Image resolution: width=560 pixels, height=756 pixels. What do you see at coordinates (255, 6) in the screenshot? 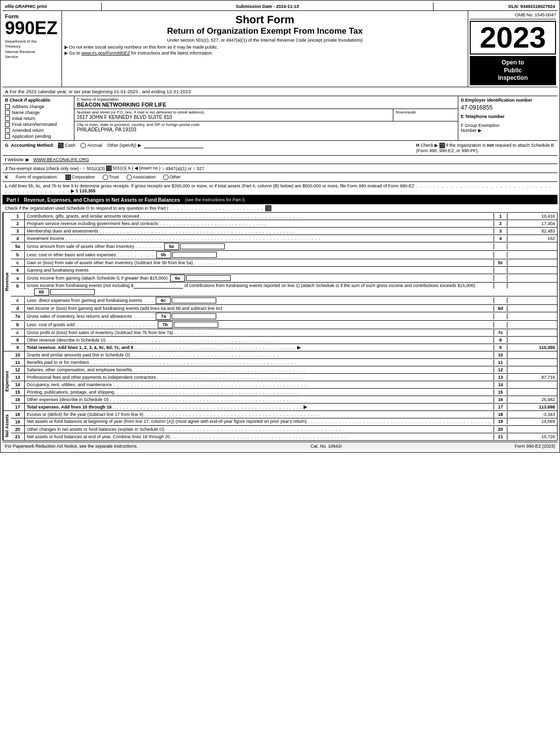
I see `submission-label: Submission Date -` at bounding box center [255, 6].